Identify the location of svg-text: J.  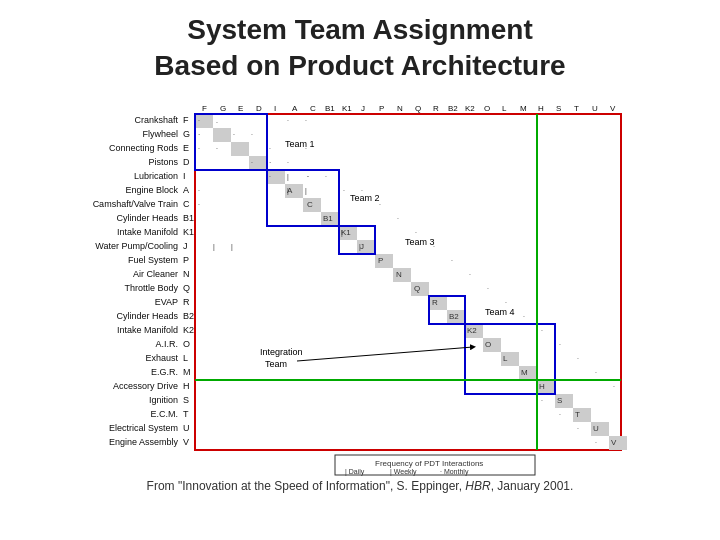
(186, 246).